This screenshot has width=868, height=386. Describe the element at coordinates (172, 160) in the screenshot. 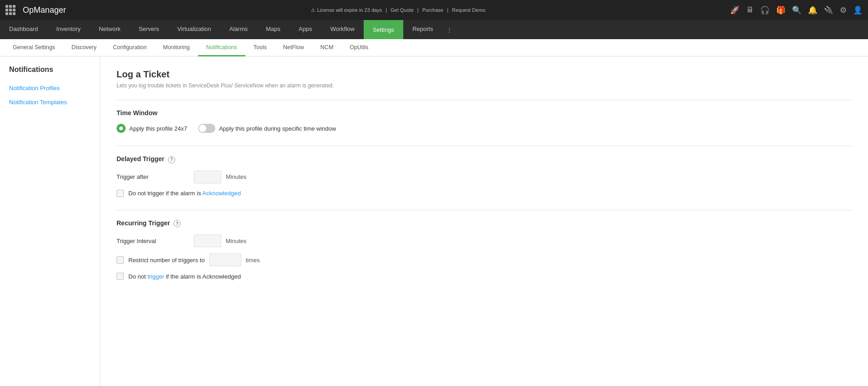

I see `delayed-trigger-help-icon: ?` at that location.